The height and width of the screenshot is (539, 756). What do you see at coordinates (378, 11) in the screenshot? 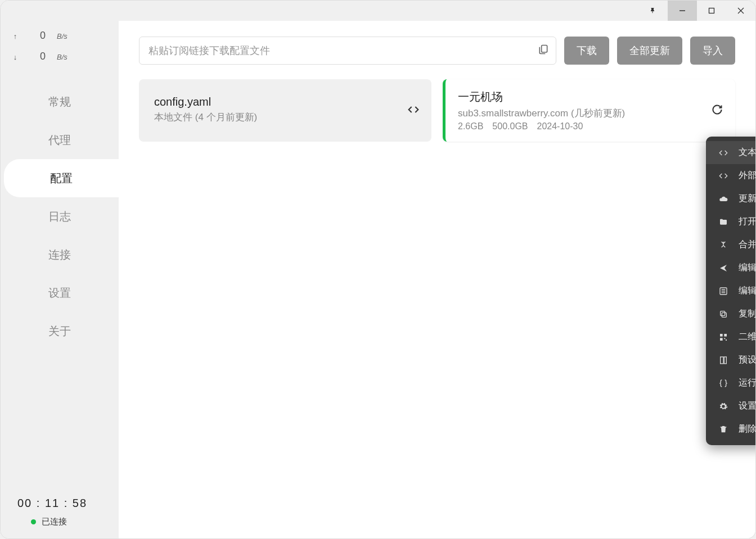
I see `titlebar` at bounding box center [378, 11].